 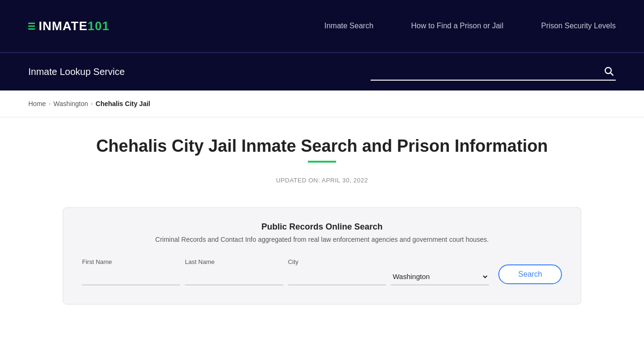 What do you see at coordinates (470, 26) in the screenshot?
I see `nav-links: Inmate Search How to Find a Prison or Ja…` at bounding box center [470, 26].